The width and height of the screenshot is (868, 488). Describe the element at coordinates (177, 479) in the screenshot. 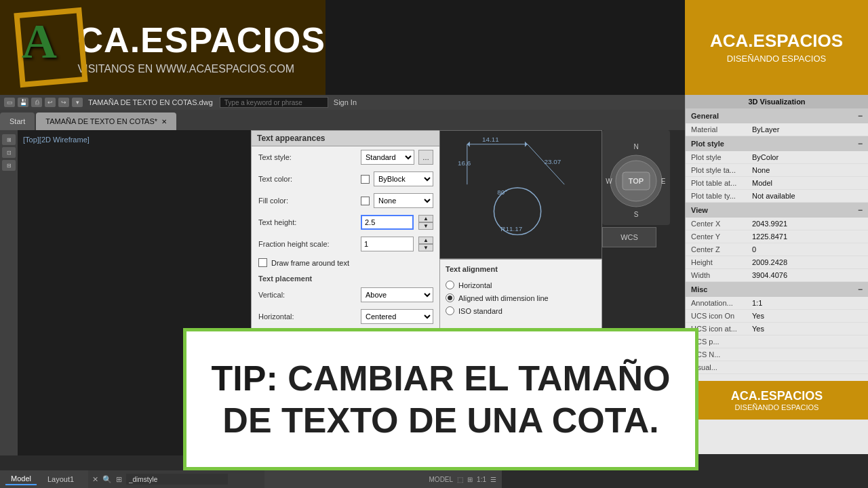

I see `cmd-input` at that location.